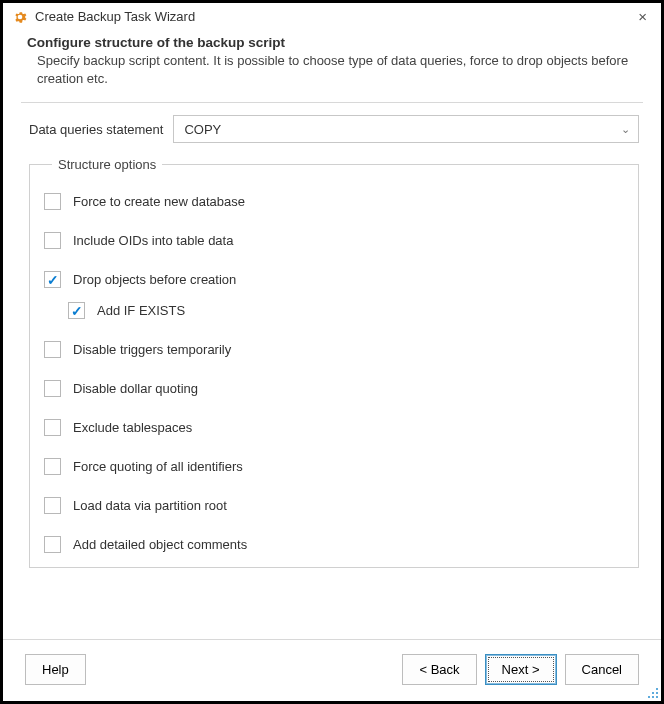  I want to click on option-label: Disable dollar quoting, so click(136, 388).